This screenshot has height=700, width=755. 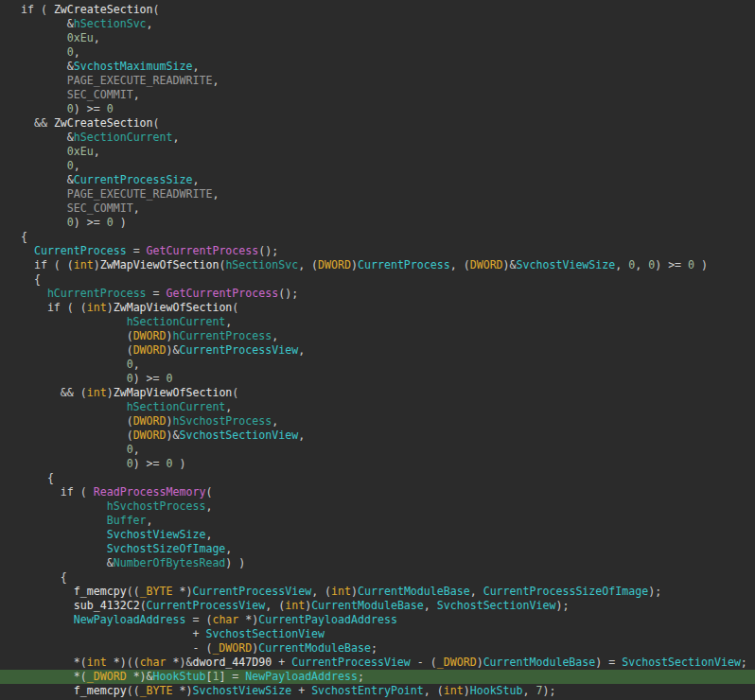 I want to click on code-token-function-name: dword_447D90, so click(x=232, y=662).